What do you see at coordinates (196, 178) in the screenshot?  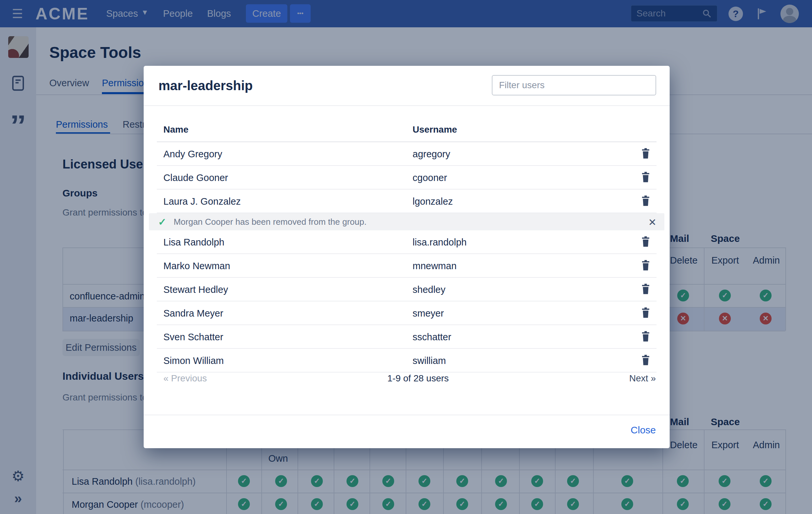 I see `member-name: Claude Gooner` at bounding box center [196, 178].